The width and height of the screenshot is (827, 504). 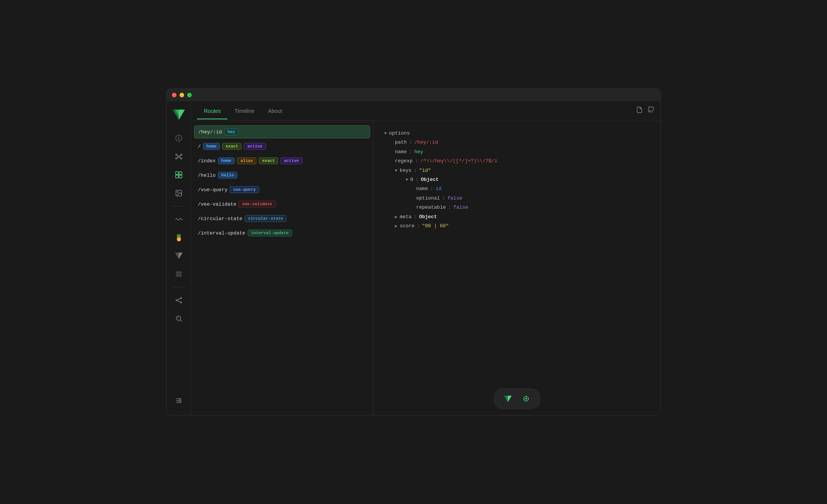 What do you see at coordinates (517, 226) in the screenshot?
I see `score-row: ▶ score : "80 | 60"` at bounding box center [517, 226].